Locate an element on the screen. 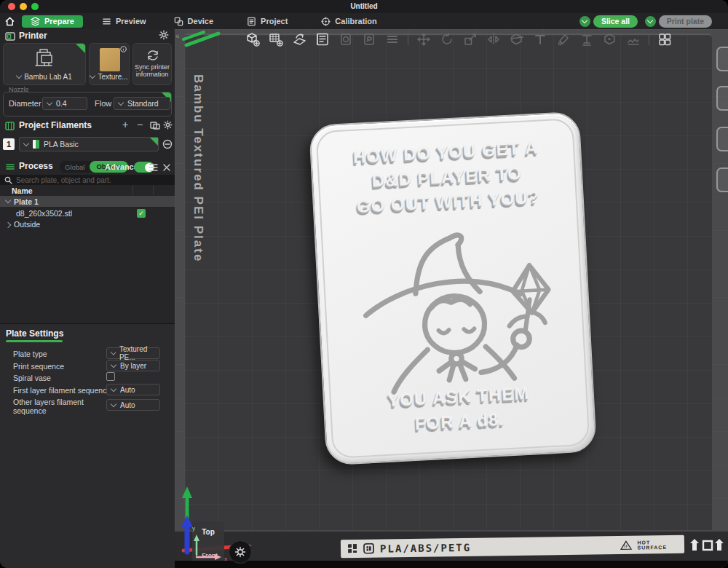 This screenshot has height=568, width=728. object-table-icon is located at coordinates (323, 39).